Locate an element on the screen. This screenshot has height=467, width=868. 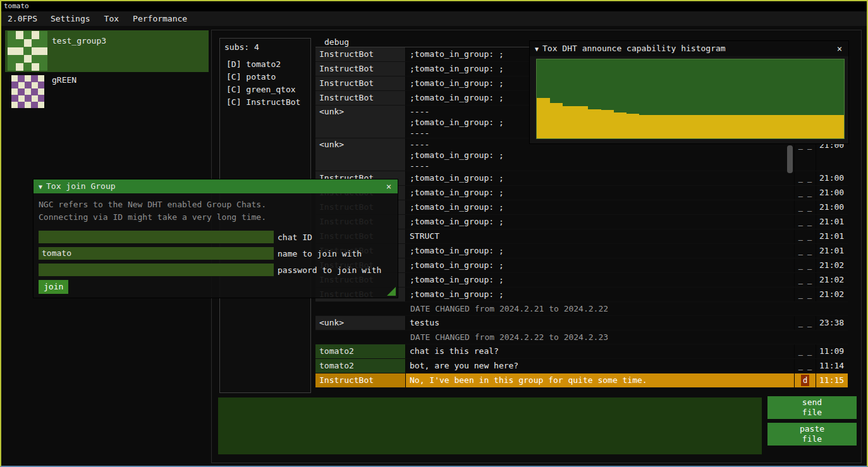
subs-header: subs: 4 is located at coordinates (266, 48).